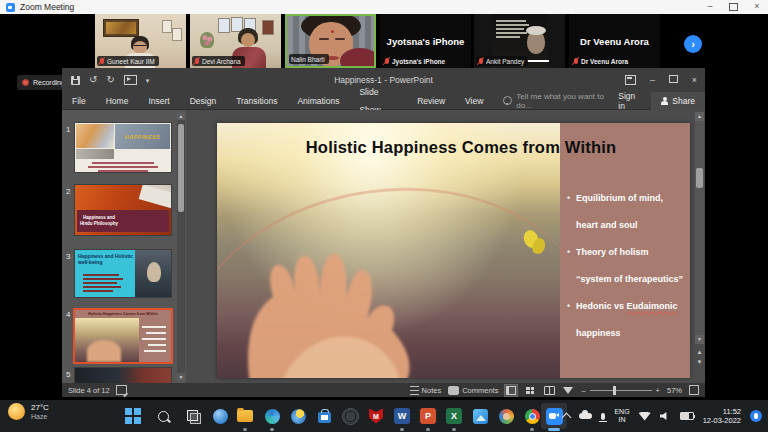  I want to click on onedrive-icon, so click(586, 416).